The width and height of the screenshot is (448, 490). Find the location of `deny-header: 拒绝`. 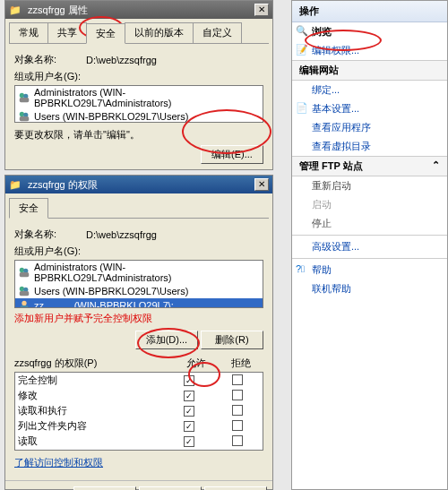

deny-header: 拒绝 is located at coordinates (241, 364).